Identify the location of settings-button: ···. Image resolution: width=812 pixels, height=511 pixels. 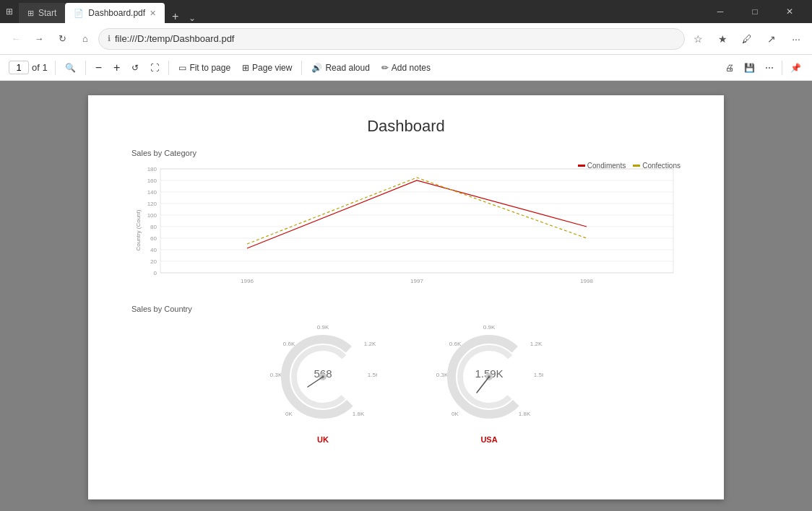
(796, 39).